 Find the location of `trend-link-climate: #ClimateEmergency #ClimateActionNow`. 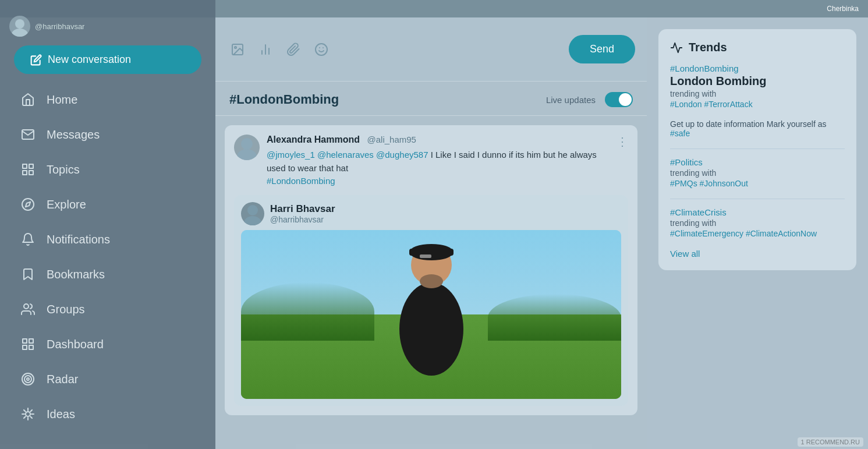

trend-link-climate: #ClimateEmergency #ClimateActionNow is located at coordinates (743, 234).